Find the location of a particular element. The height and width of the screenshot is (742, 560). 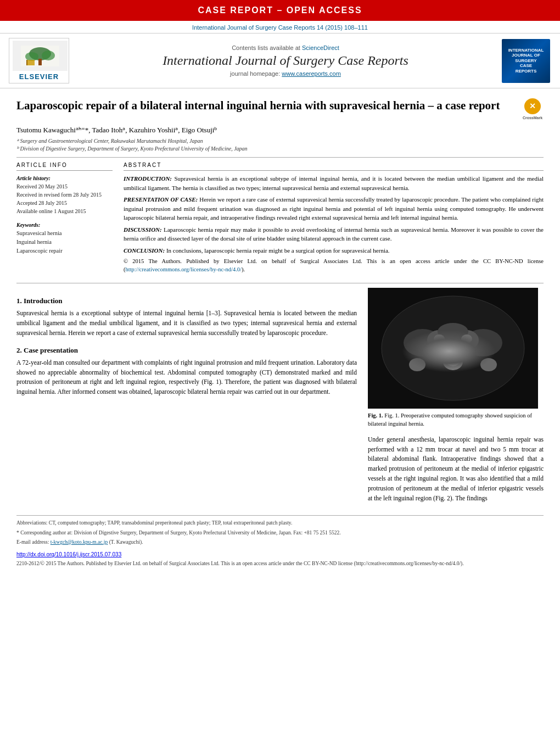

doi-line: International Journal of Surgery Case Re… is located at coordinates (280, 27).